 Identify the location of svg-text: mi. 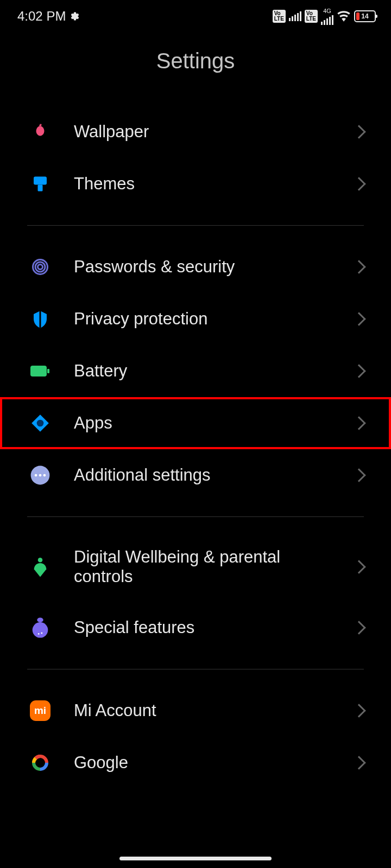
(40, 711).